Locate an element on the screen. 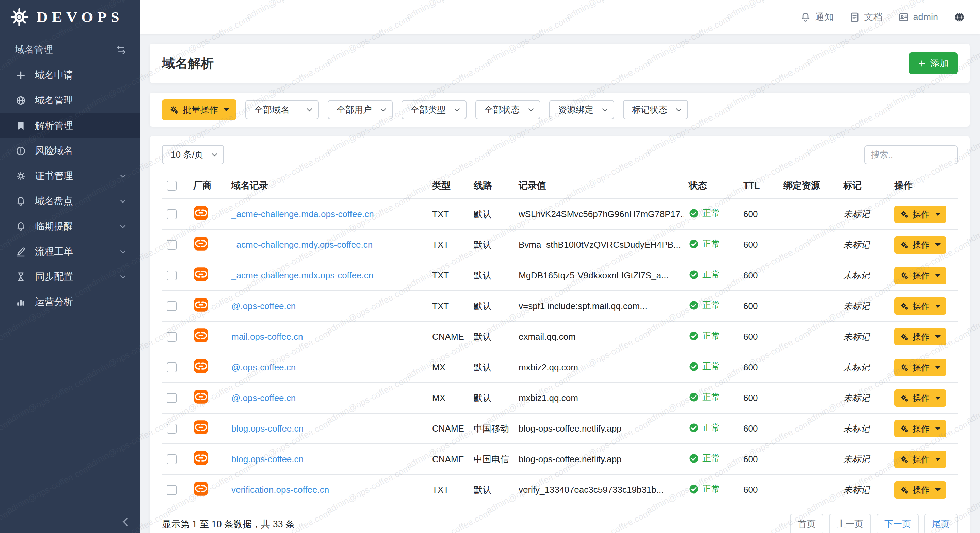 Image resolution: width=980 pixels, height=533 pixels. check-circle-icon is located at coordinates (694, 275).